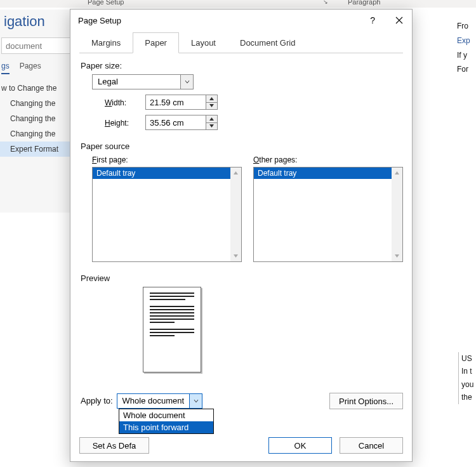 The image size is (476, 467). What do you see at coordinates (466, 48) in the screenshot?
I see `doc-text-right: Fro Exp If y For` at bounding box center [466, 48].